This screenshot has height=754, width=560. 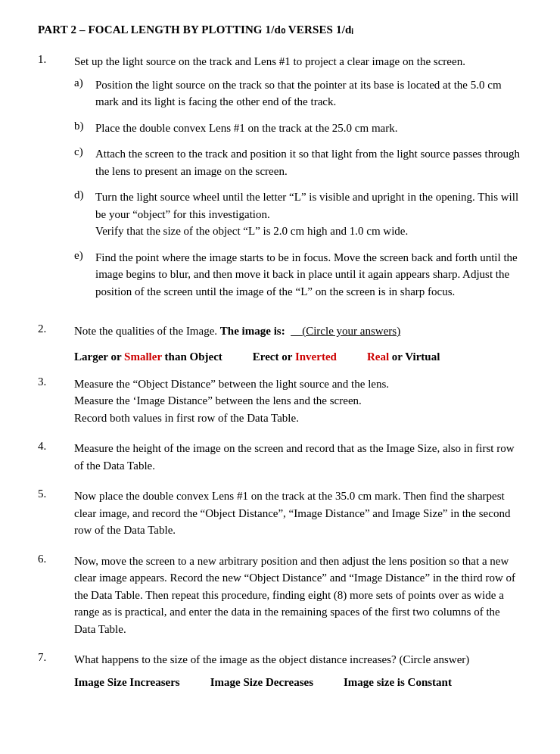 What do you see at coordinates (295, 357) in the screenshot?
I see `quality-orientation: Erect or Inverted` at bounding box center [295, 357].